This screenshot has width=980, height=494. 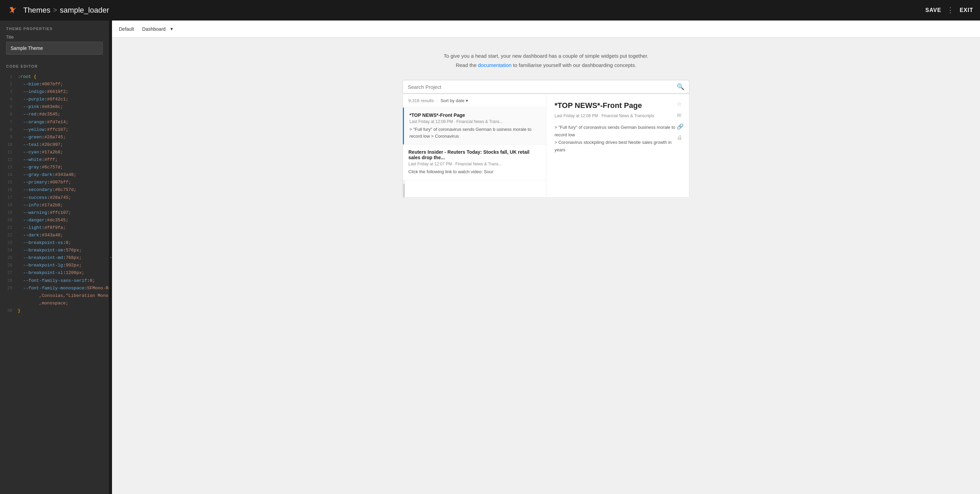 What do you see at coordinates (13, 10) in the screenshot?
I see `logo-icon` at bounding box center [13, 10].